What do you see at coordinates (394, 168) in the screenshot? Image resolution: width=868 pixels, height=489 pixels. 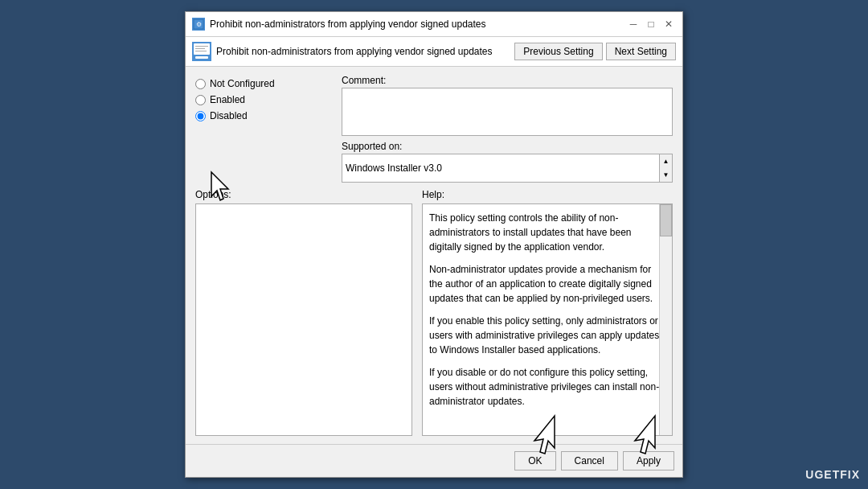 I see `supported-value: Windows Installer v3.0` at bounding box center [394, 168].